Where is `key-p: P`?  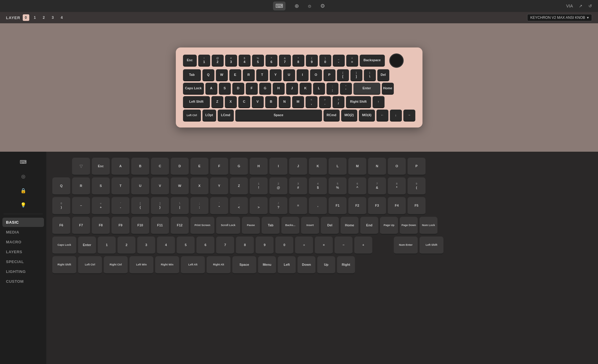
key-p: P is located at coordinates (329, 75).